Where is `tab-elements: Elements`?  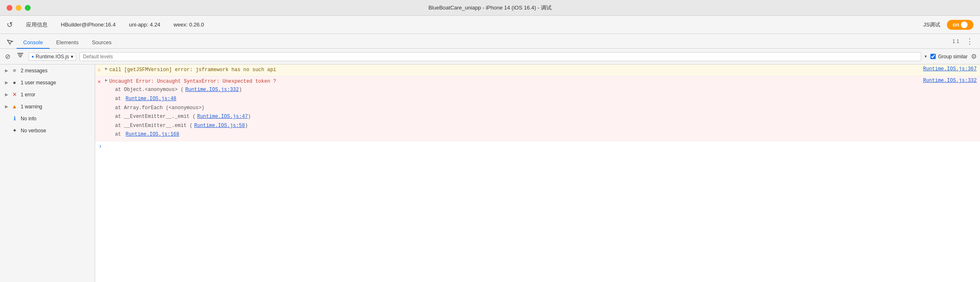
tab-elements: Elements is located at coordinates (67, 43).